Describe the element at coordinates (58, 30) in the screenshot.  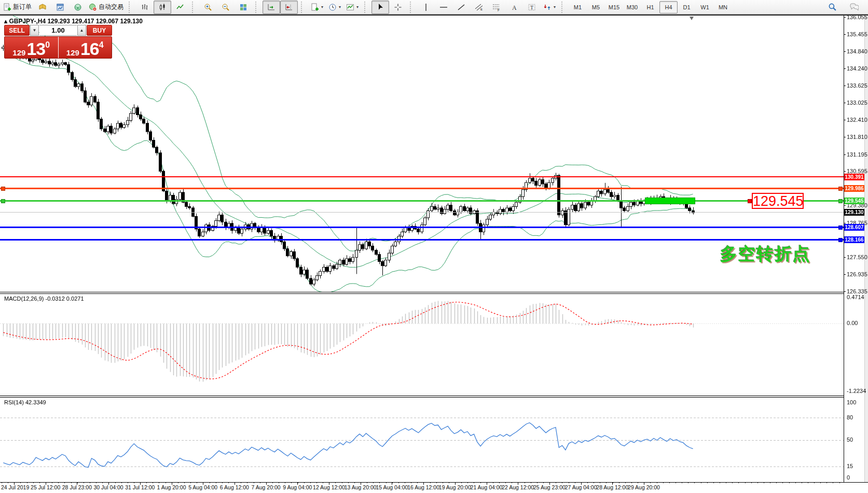
I see `volume-input` at that location.